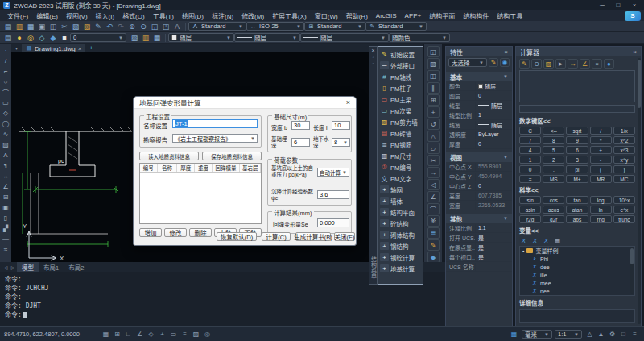  Describe the element at coordinates (433, 100) in the screenshot. I see `array-icon: ⊞` at that location.